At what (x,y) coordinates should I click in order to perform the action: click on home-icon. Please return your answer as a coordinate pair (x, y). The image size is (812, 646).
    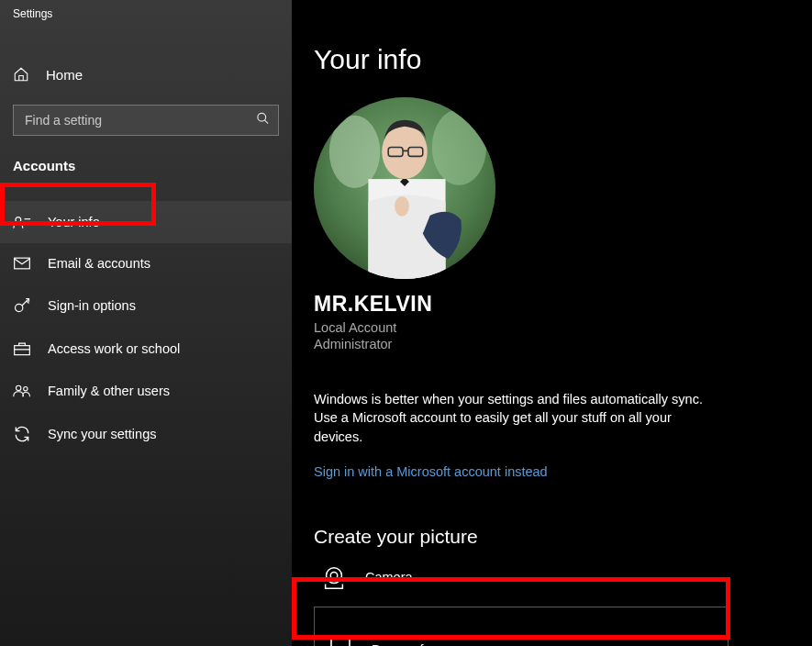
    Looking at the image, I should click on (21, 74).